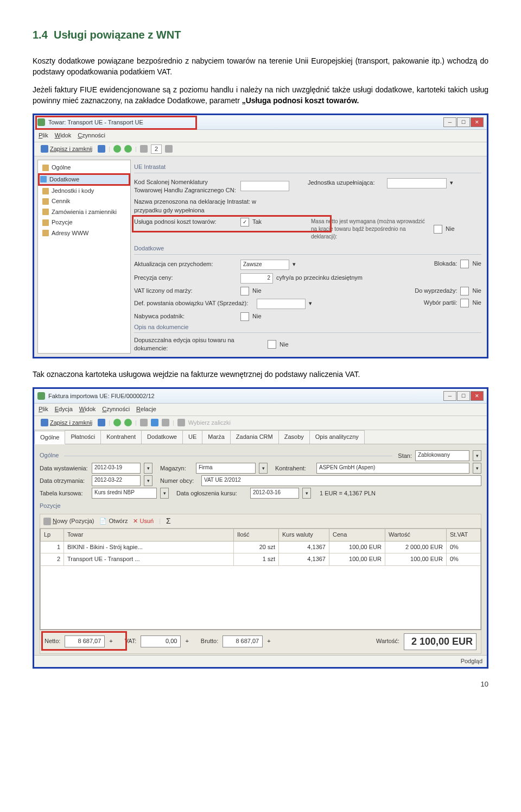  I want to click on label-dop: Dopuszczalna edycja opisu towaru na doku…, so click(199, 344).